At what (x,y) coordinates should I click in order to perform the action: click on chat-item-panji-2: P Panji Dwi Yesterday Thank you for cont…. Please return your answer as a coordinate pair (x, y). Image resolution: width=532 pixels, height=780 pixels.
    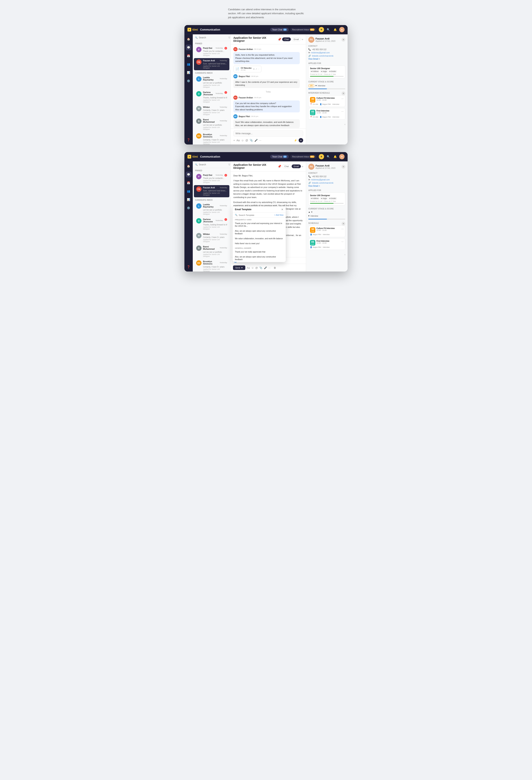
    Looking at the image, I should click on (212, 179).